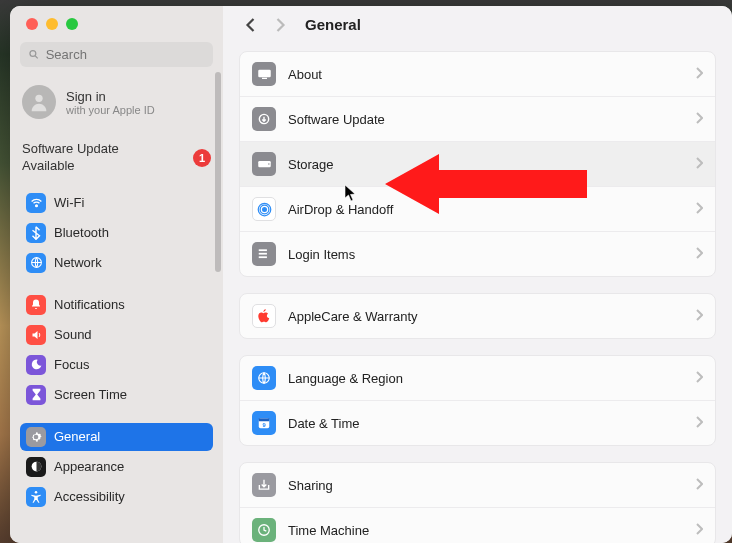  I want to click on sidebar-item-appearance: Appearance, so click(116, 467).